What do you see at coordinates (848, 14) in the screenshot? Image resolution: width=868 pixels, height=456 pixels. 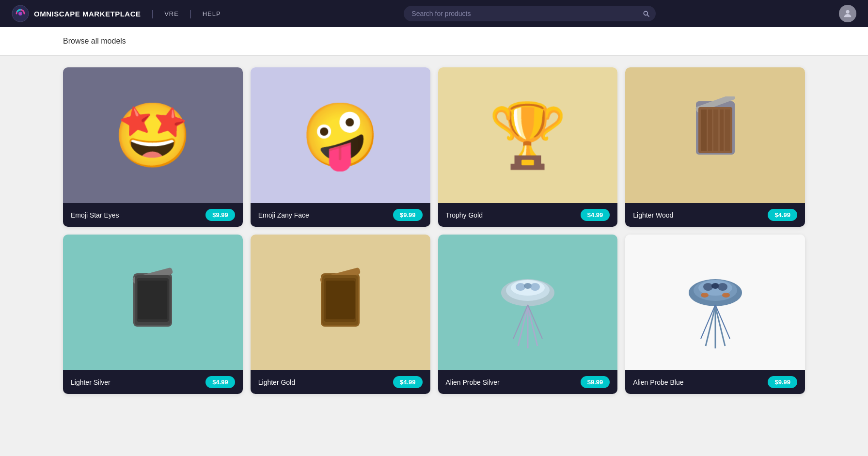 I see `user-avatar` at bounding box center [848, 14].